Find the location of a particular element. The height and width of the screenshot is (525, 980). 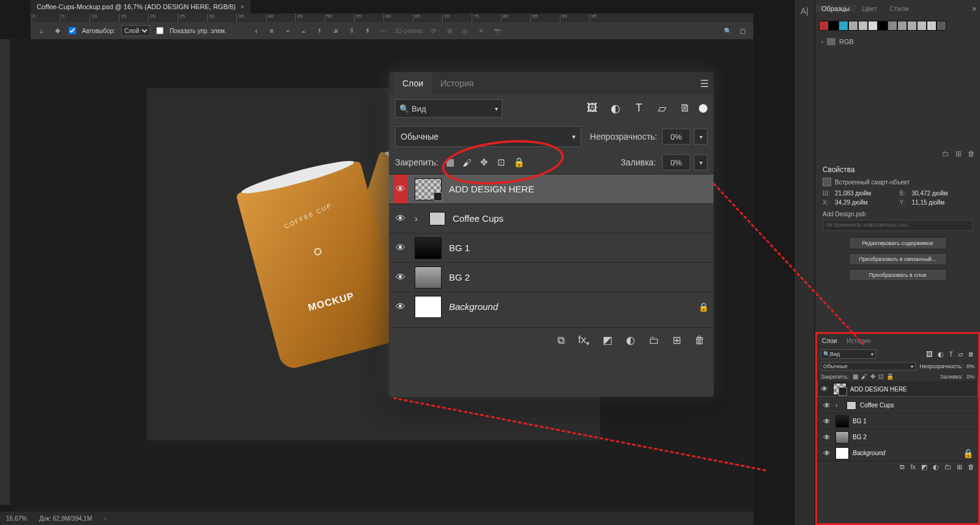

move-cross-icon: ✥ is located at coordinates (58, 31).